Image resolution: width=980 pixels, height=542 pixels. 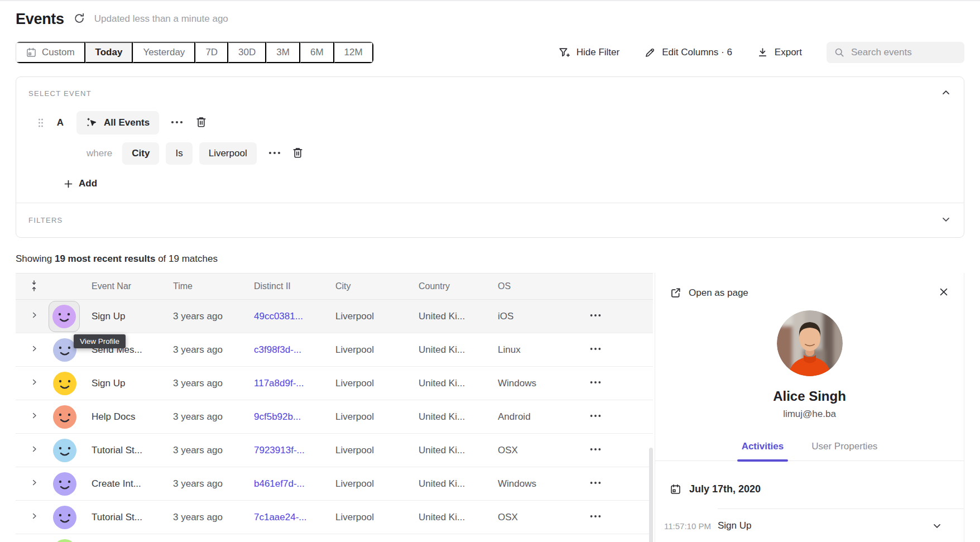 What do you see at coordinates (895, 52) in the screenshot?
I see `search-events-box` at bounding box center [895, 52].